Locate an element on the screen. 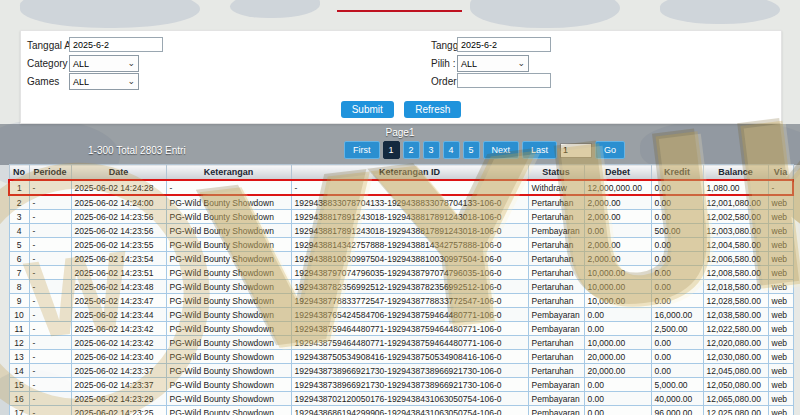 The width and height of the screenshot is (800, 415). cell-no: 13 is located at coordinates (19, 357).